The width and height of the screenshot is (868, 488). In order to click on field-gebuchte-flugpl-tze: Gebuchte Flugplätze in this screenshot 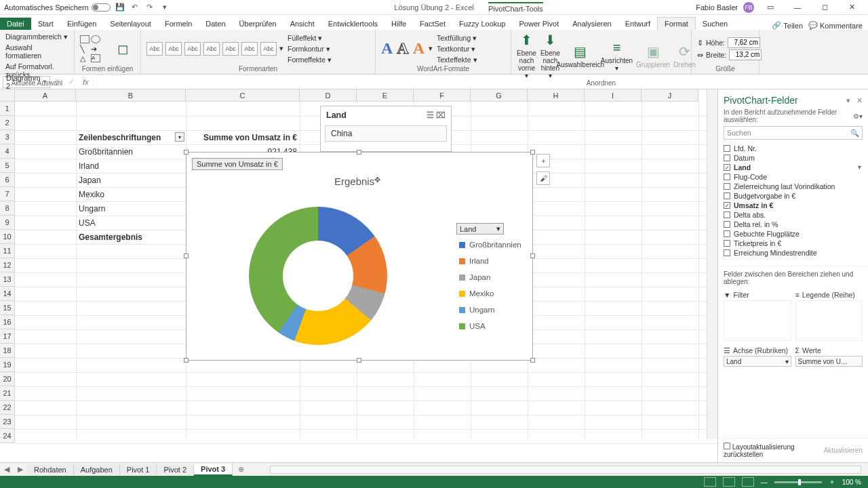, I will do `click(793, 234)`.